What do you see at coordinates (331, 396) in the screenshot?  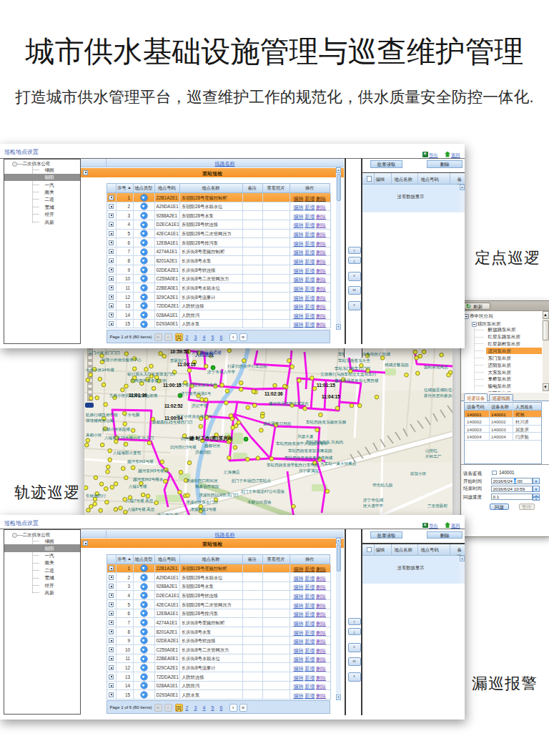 I see `svg-text: 11:04:15` at bounding box center [331, 396].